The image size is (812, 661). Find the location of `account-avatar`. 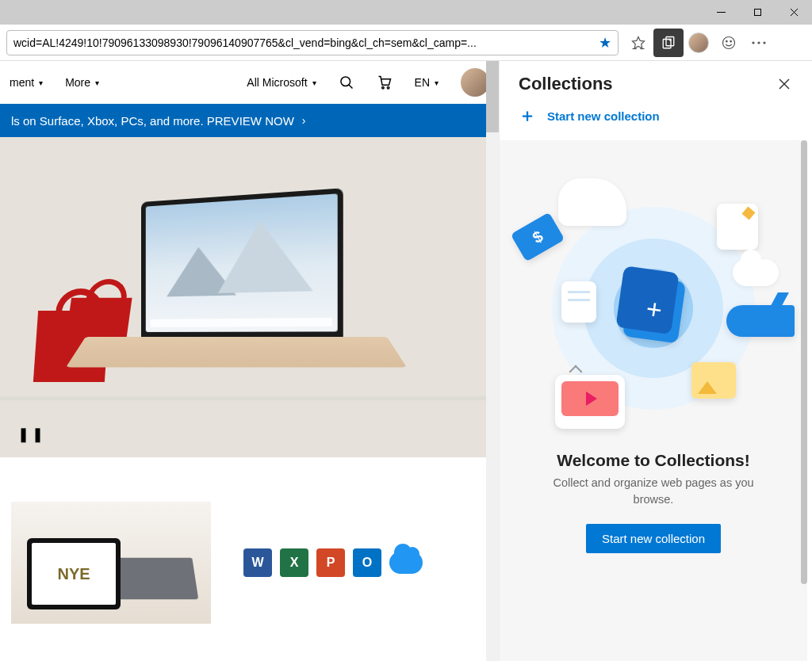

account-avatar is located at coordinates (475, 82).